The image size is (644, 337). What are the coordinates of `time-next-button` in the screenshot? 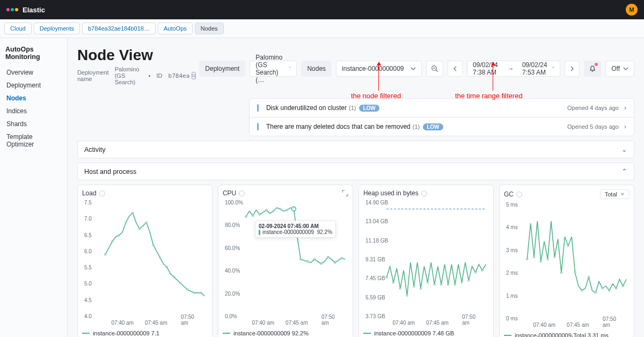 It's located at (572, 69).